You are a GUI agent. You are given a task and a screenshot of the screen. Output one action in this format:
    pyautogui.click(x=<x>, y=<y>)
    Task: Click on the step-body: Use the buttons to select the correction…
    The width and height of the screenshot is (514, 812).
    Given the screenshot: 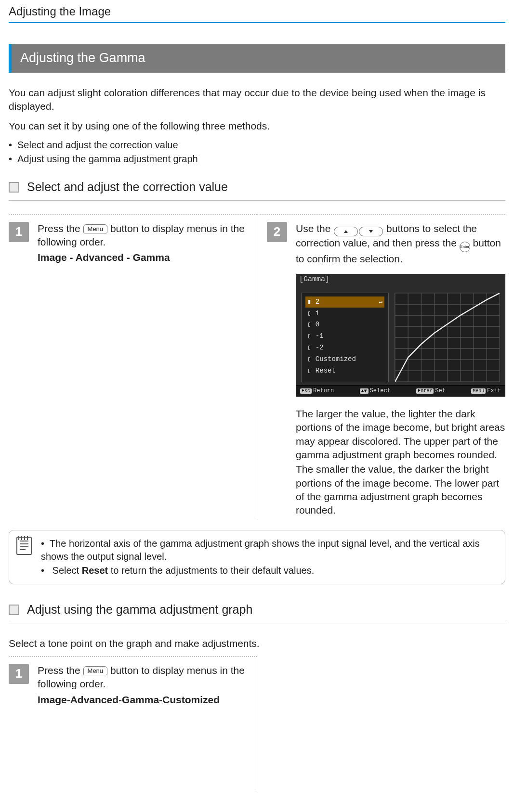 What is the action you would take?
    pyautogui.click(x=401, y=370)
    